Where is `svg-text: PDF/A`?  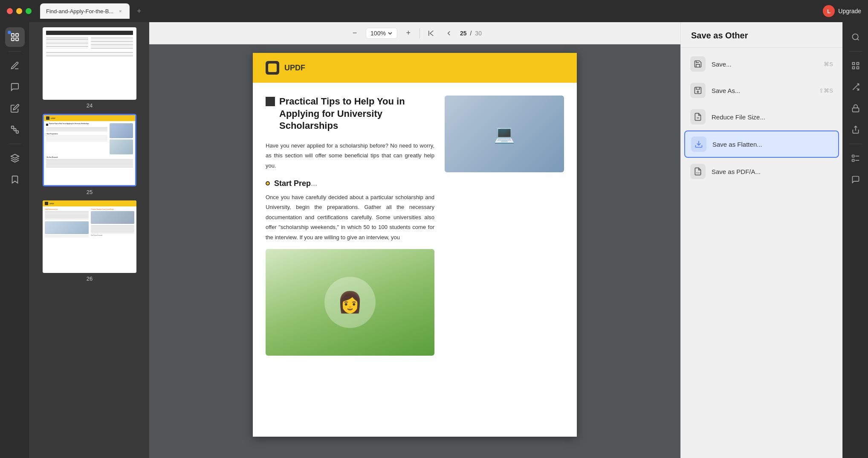
svg-text: PDF/A is located at coordinates (699, 173).